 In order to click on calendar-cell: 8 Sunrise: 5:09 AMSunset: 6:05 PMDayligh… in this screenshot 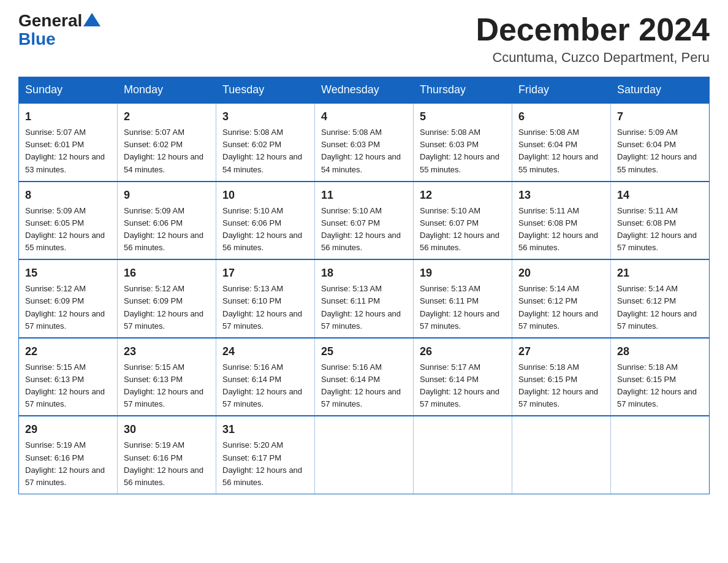, I will do `click(69, 221)`.